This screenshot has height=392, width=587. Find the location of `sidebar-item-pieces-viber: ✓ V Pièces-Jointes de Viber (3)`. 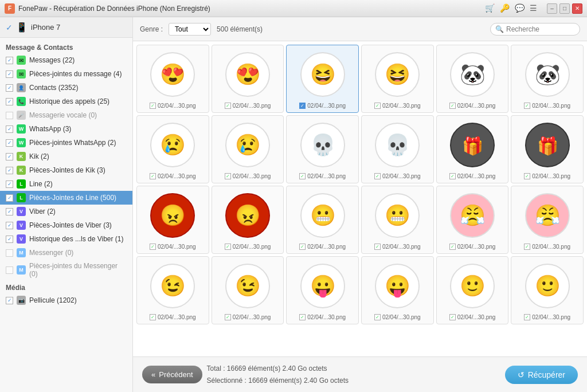

sidebar-item-pieces-viber: ✓ V Pièces-Jointes de Viber (3) is located at coordinates (66, 225).